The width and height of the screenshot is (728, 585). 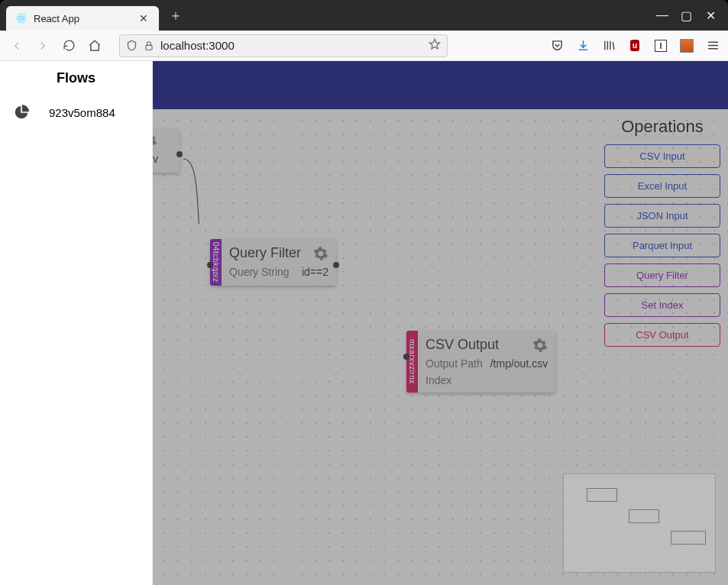 What do you see at coordinates (144, 18) in the screenshot?
I see `tab-close-button: ✕` at bounding box center [144, 18].